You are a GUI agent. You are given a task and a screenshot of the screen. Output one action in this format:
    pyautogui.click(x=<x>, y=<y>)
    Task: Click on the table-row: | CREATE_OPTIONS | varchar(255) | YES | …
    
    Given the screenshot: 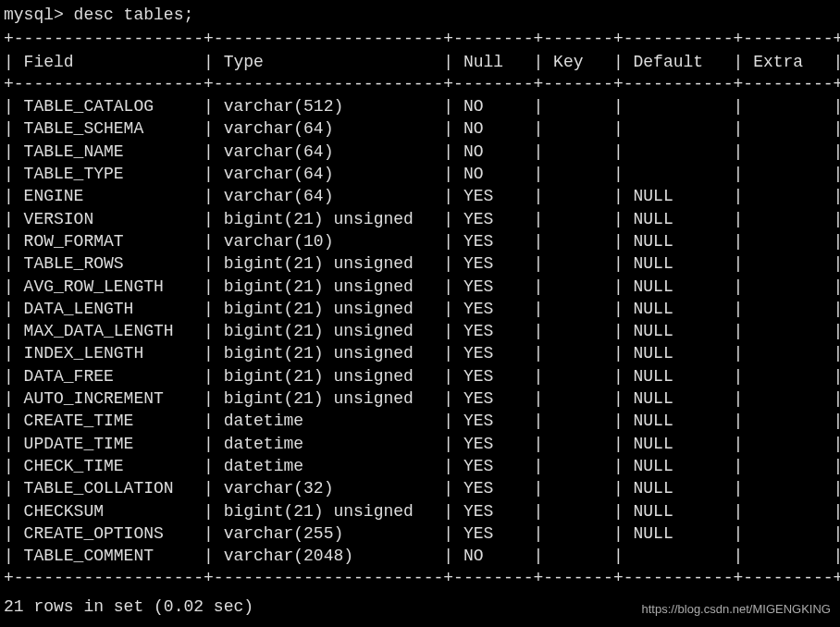 What is the action you would take?
    pyautogui.click(x=420, y=534)
    